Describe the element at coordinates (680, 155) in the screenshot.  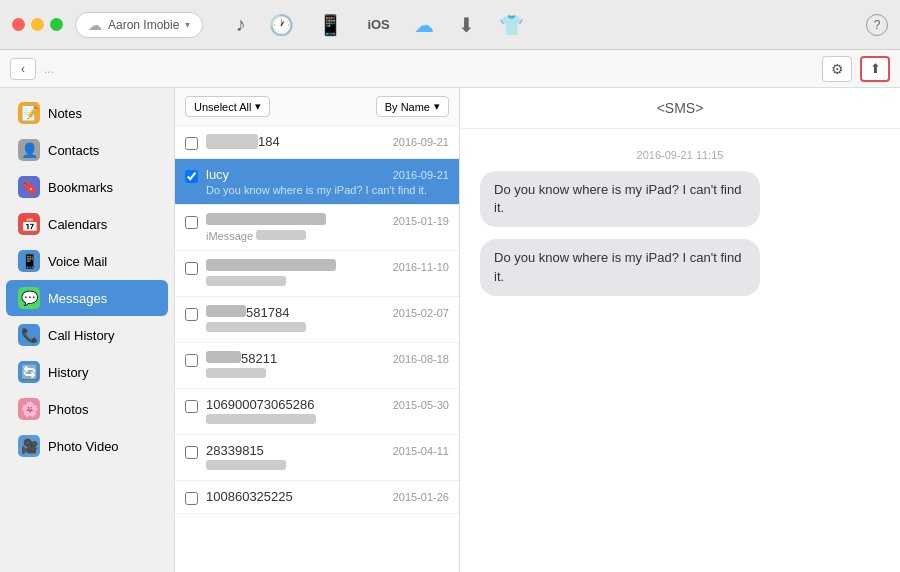
I see `chat-timestamp: 2016-09-21 11:15` at that location.